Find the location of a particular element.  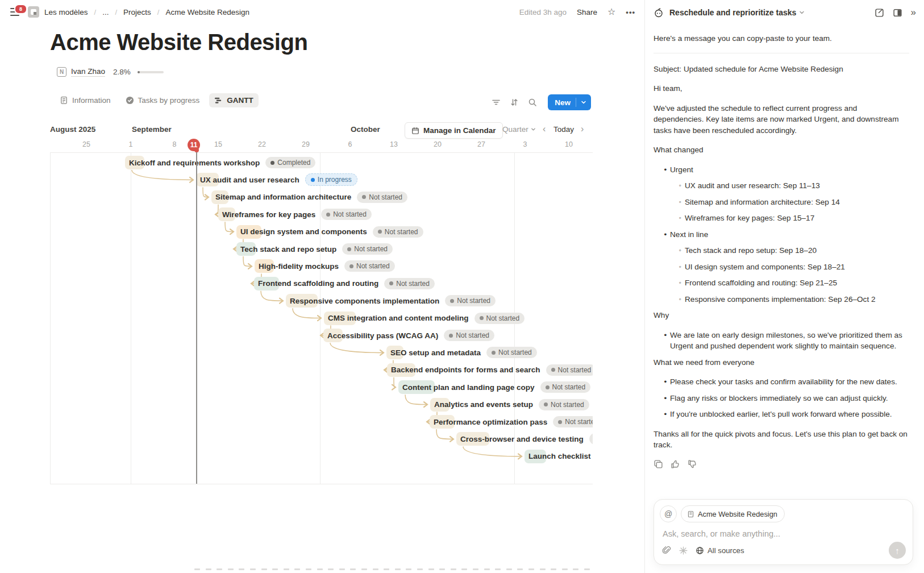

ai-bullet: •If you're unblocked earlier, let's pull… is located at coordinates (781, 414).